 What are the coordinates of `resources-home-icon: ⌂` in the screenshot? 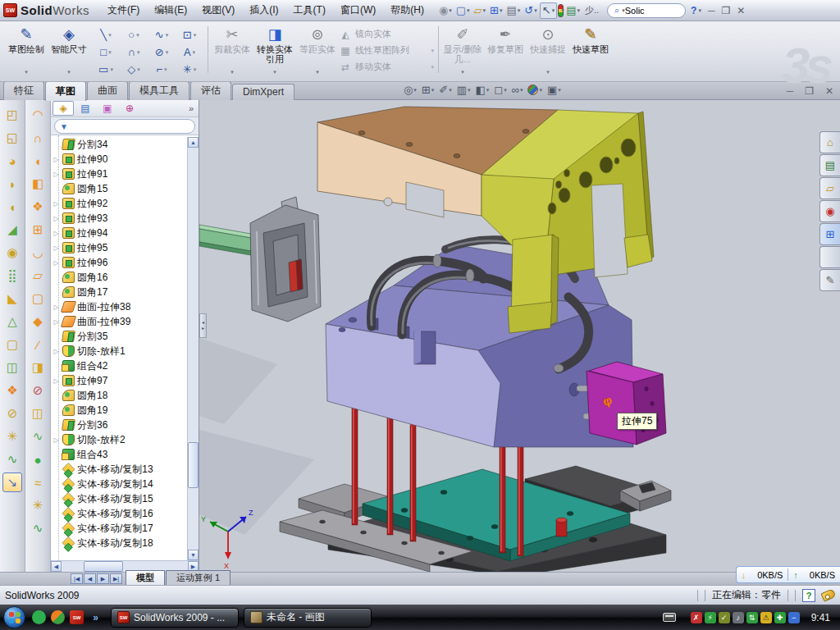 It's located at (830, 143).